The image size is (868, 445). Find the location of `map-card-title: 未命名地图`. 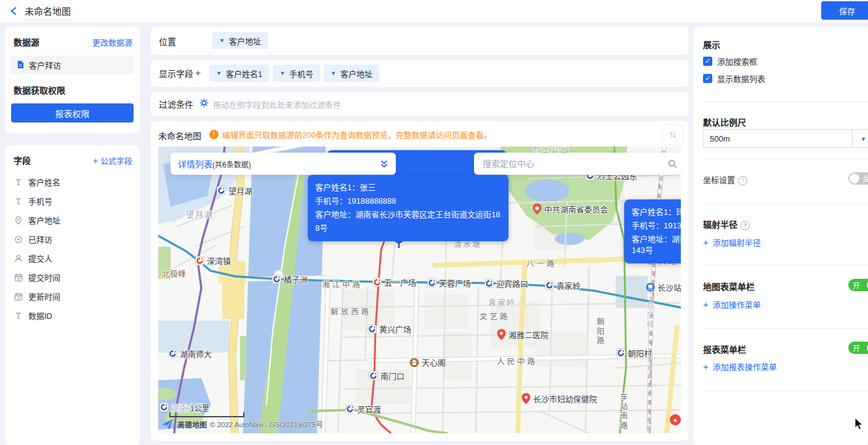

map-card-title: 未命名地图 is located at coordinates (180, 135).